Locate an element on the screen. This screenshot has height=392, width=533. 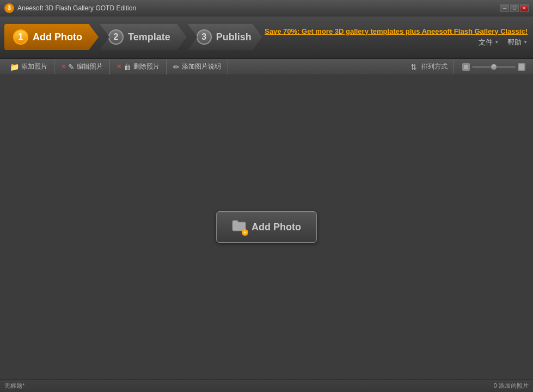
toolbar-right: ⇅ 排列方式 is located at coordinates (467, 66).